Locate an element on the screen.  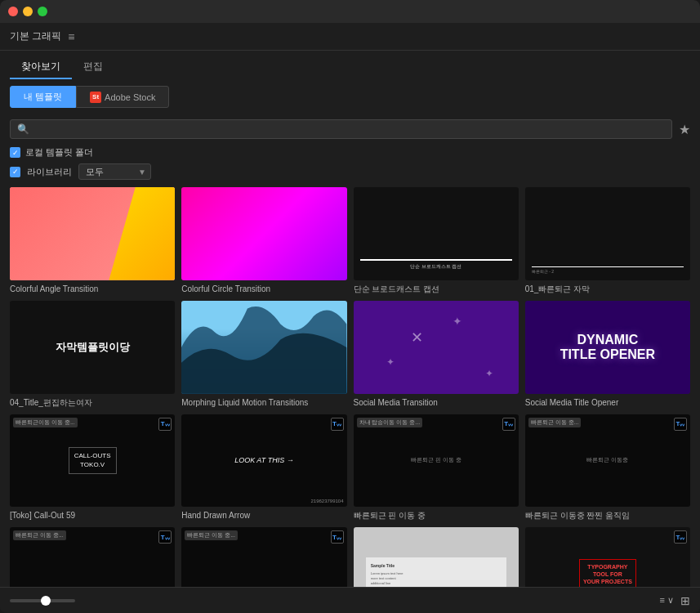
filter-local-row: 로컬 템플릿 폴더 is located at coordinates (350, 152).